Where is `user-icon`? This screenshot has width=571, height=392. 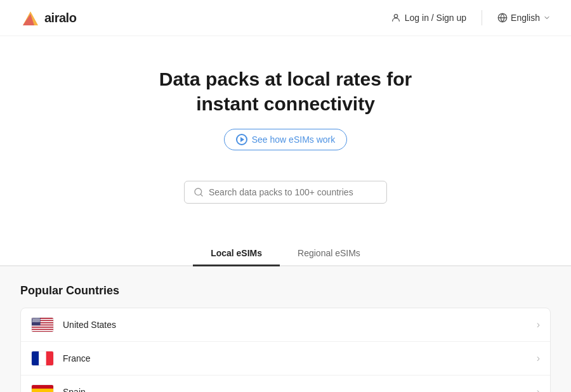 user-icon is located at coordinates (396, 18).